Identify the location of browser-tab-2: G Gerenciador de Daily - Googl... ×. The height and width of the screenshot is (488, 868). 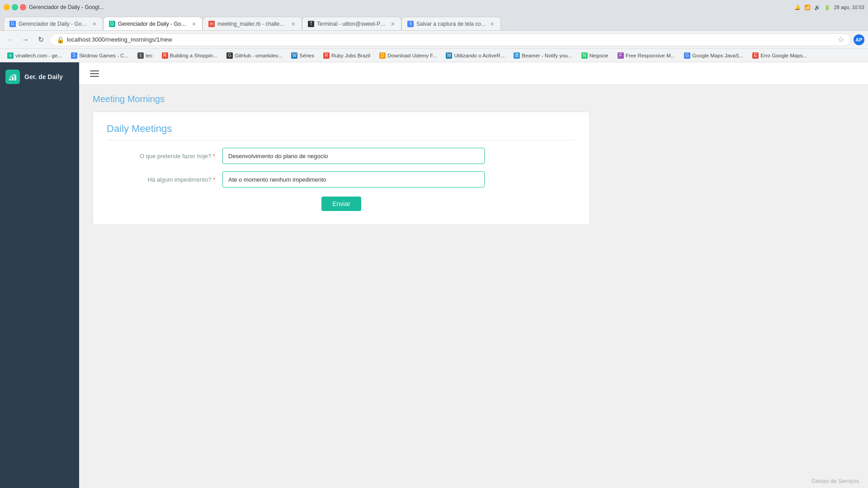
(153, 23).